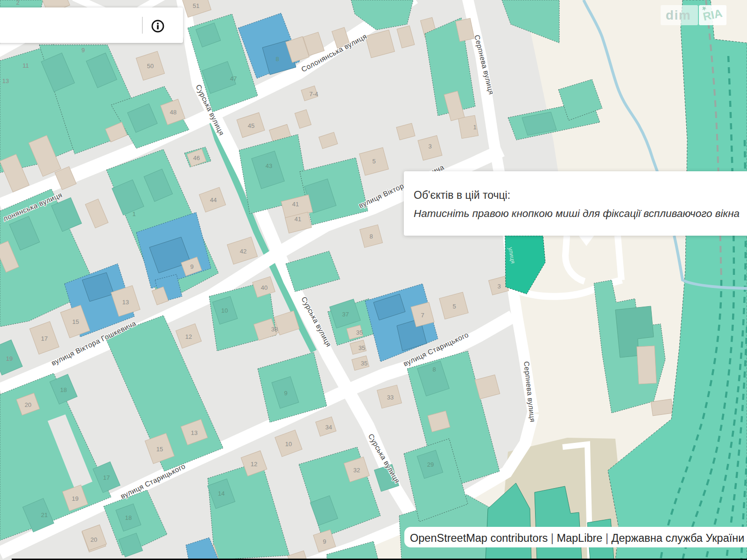 This screenshot has height=560, width=747. Describe the element at coordinates (221, 494) in the screenshot. I see `svg-text: 14` at that location.